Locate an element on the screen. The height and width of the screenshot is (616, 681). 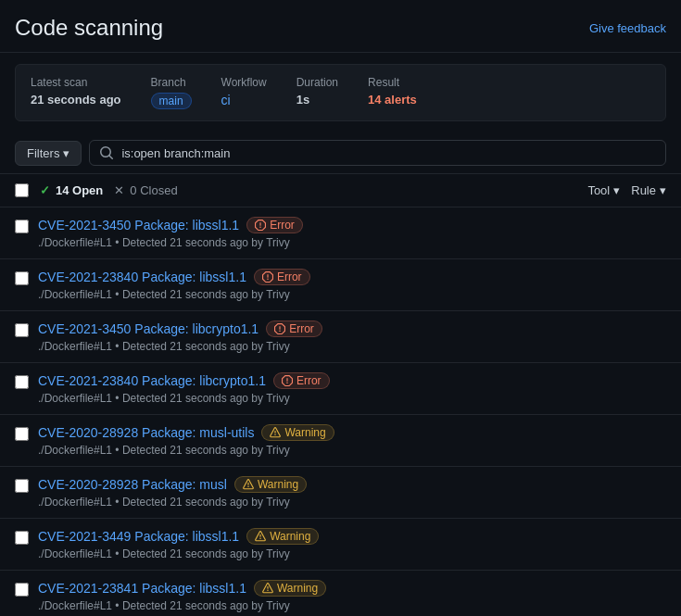
page-title: Code scanning is located at coordinates (89, 28).